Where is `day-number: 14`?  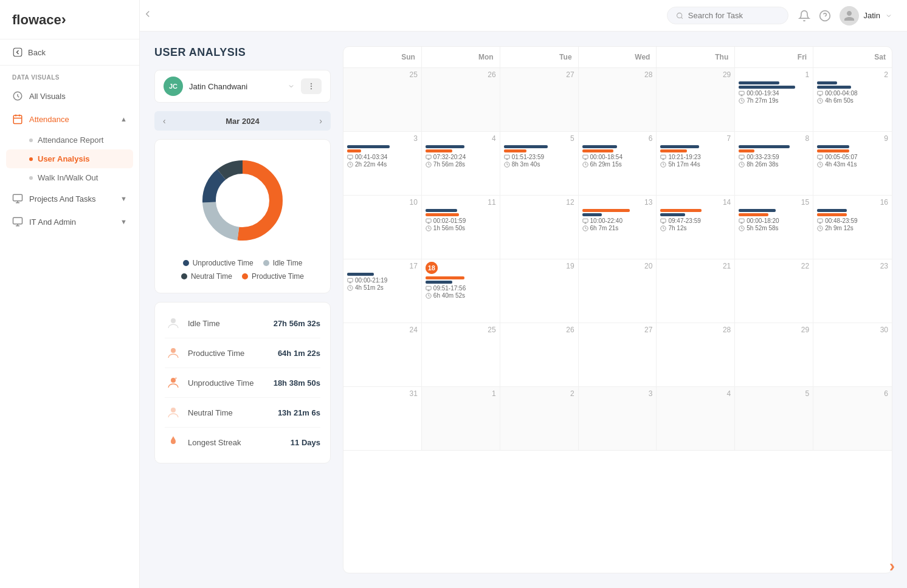
day-number: 14 is located at coordinates (695, 202).